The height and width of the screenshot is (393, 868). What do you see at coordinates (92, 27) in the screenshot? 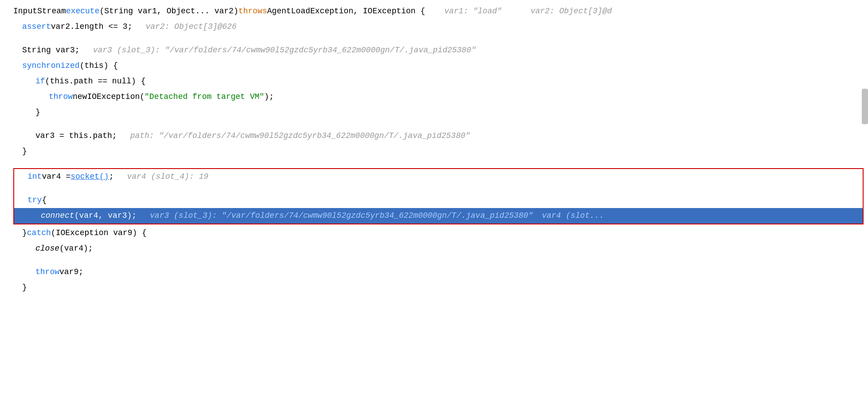
I see `assert-code: var2.length <= 3;` at bounding box center [92, 27].